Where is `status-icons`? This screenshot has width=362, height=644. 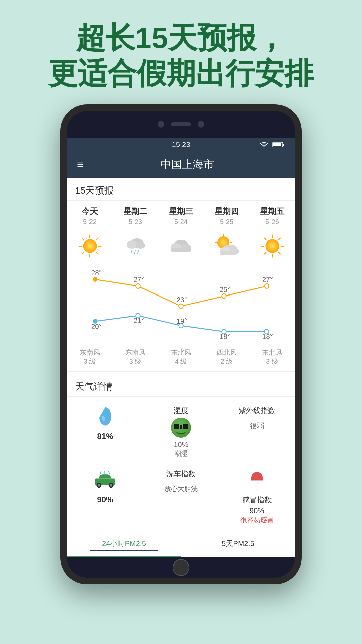
status-icons is located at coordinates (272, 145).